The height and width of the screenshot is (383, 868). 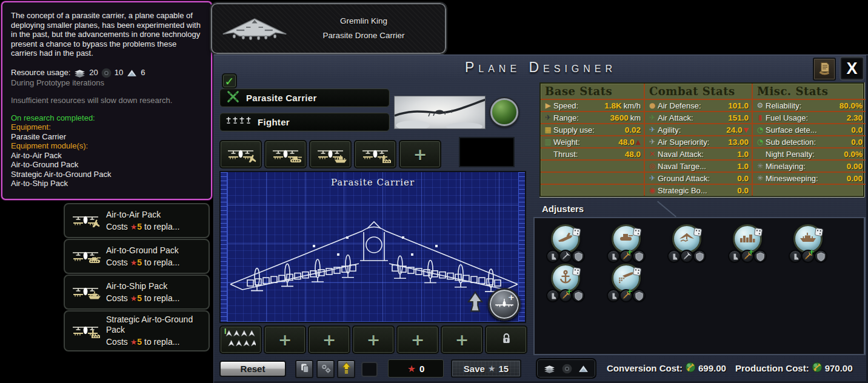 What do you see at coordinates (304, 369) in the screenshot?
I see `copy-design-button` at bounding box center [304, 369].